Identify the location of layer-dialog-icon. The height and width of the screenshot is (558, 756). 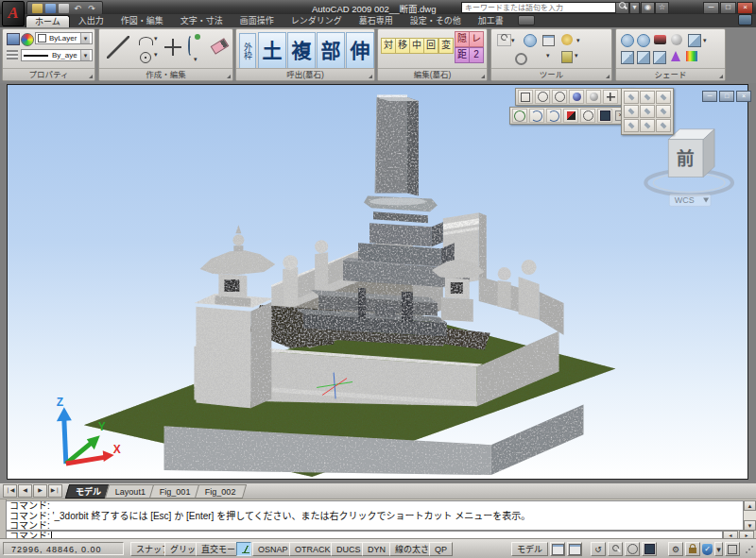
(548, 41).